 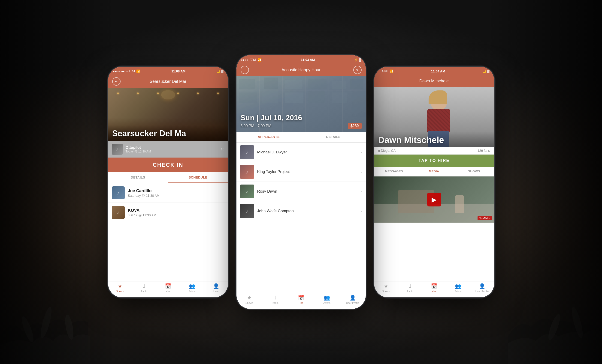 What do you see at coordinates (434, 81) in the screenshot?
I see `right-nav-bar: Dawn Mitschele` at bounding box center [434, 81].